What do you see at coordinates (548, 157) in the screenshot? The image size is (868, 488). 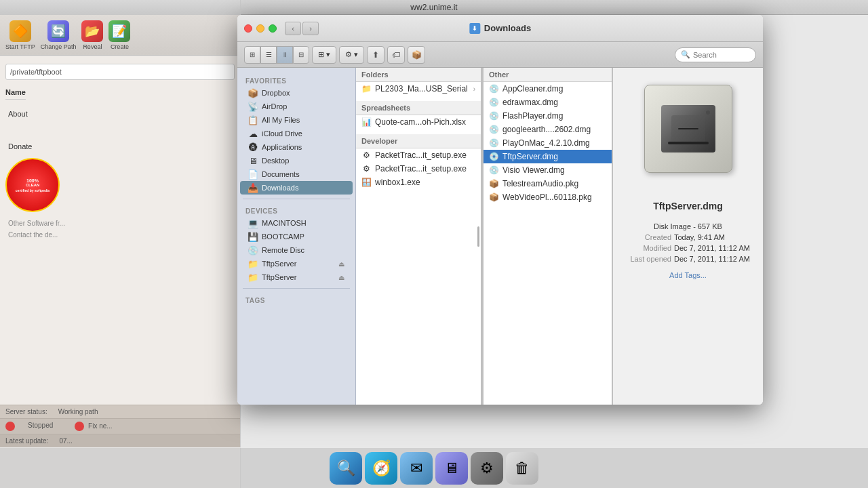 I see `tftpserver-dmg-item: 💿 TftpServer.dmg` at bounding box center [548, 157].